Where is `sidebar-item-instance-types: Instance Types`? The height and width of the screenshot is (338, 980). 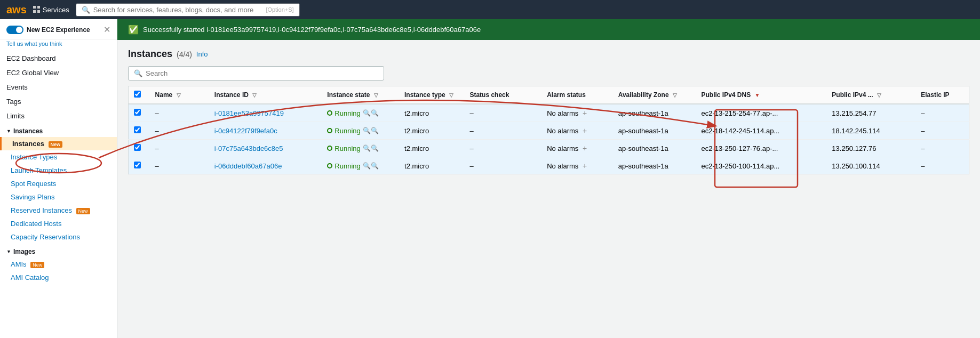 sidebar-item-instance-types: Instance Types is located at coordinates (59, 157).